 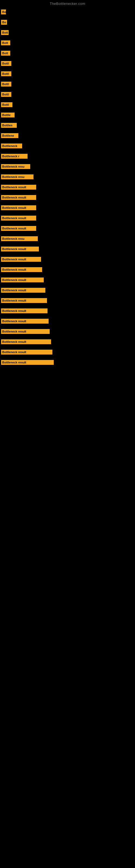 What do you see at coordinates (10, 135) in the screenshot?
I see `bottleneck-label: Bottlene` at bounding box center [10, 135].